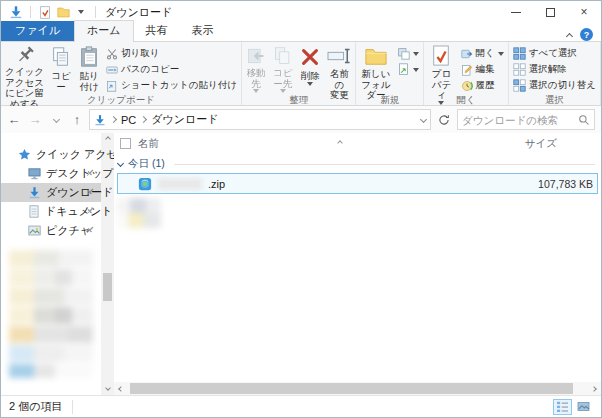 This screenshot has width=602, height=418. What do you see at coordinates (408, 54) in the screenshot?
I see `new-item-button` at bounding box center [408, 54].